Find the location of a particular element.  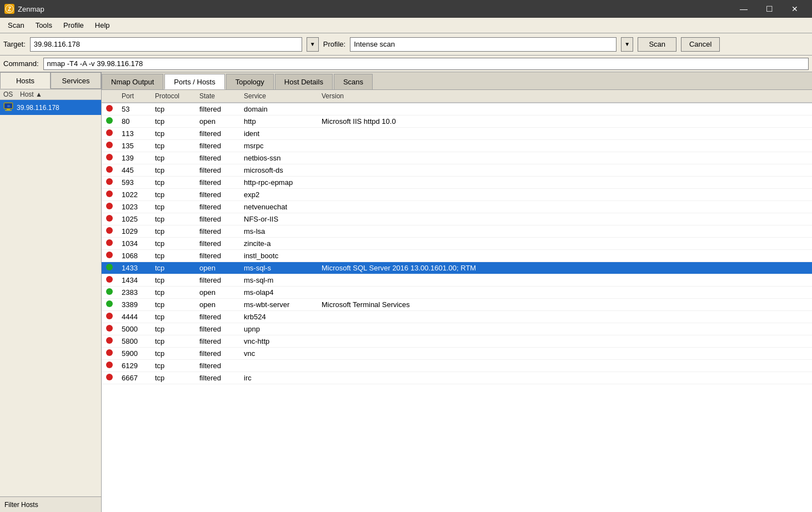

port-cell: 1068 is located at coordinates (134, 256).